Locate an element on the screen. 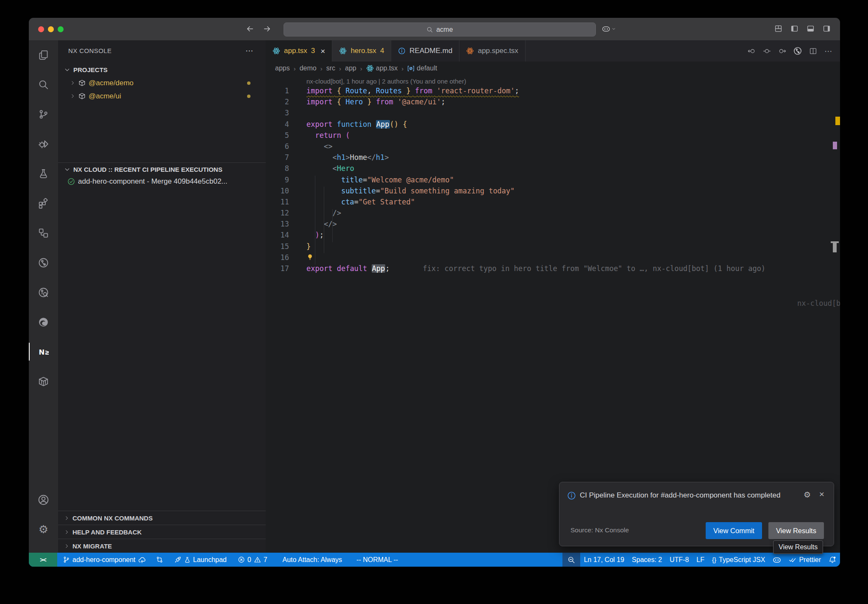 The width and height of the screenshot is (868, 604). section-nx-migrate: NX MIGRATE is located at coordinates (162, 545).